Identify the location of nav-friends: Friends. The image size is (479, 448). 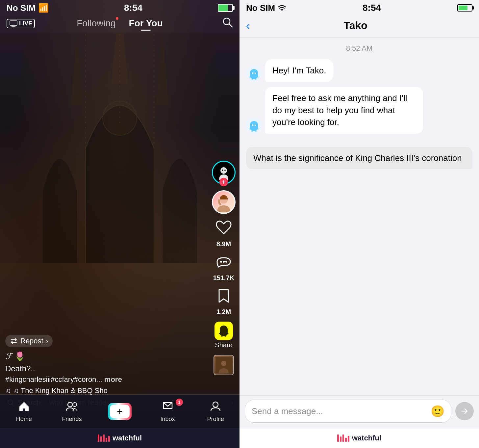
(72, 411).